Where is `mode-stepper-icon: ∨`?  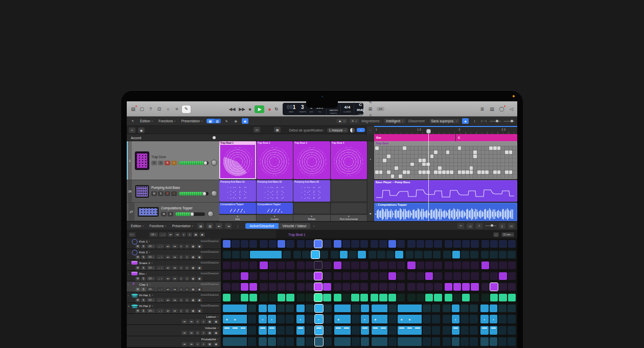 mode-stepper-icon: ∨ is located at coordinates (314, 226).